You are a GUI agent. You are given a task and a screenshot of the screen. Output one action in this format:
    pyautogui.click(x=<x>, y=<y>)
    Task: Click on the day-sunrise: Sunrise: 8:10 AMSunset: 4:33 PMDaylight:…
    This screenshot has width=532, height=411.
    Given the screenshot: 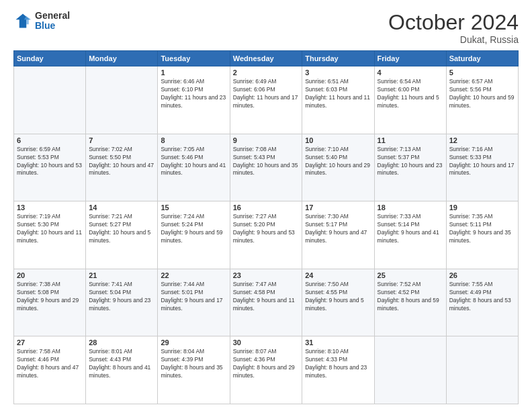 What is the action you would take?
    pyautogui.click(x=336, y=363)
    